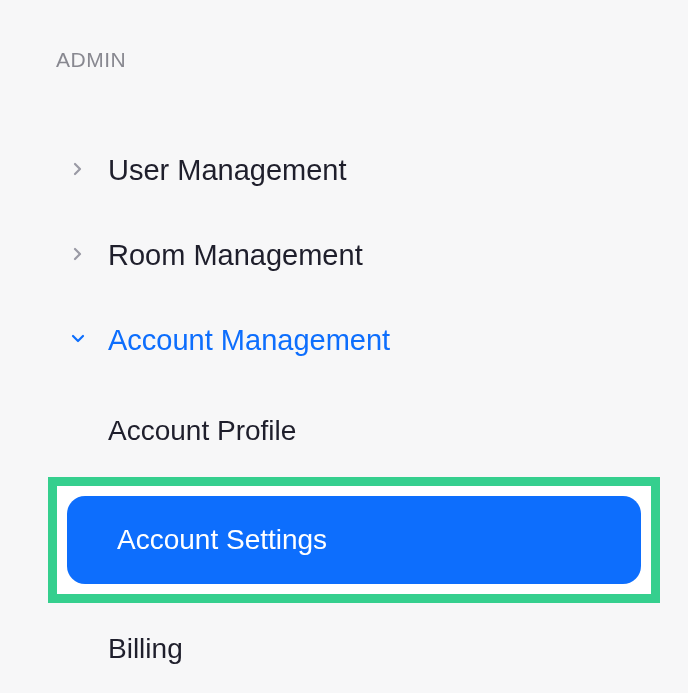 The height and width of the screenshot is (693, 688). What do you see at coordinates (344, 170) in the screenshot?
I see `nav-item-user-management: User Management` at bounding box center [344, 170].